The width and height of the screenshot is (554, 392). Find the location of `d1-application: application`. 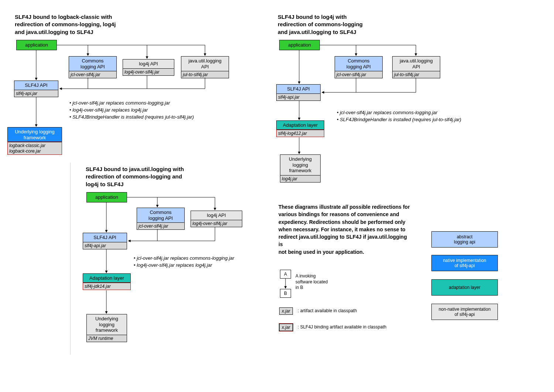

d1-application: application is located at coordinates (37, 45).